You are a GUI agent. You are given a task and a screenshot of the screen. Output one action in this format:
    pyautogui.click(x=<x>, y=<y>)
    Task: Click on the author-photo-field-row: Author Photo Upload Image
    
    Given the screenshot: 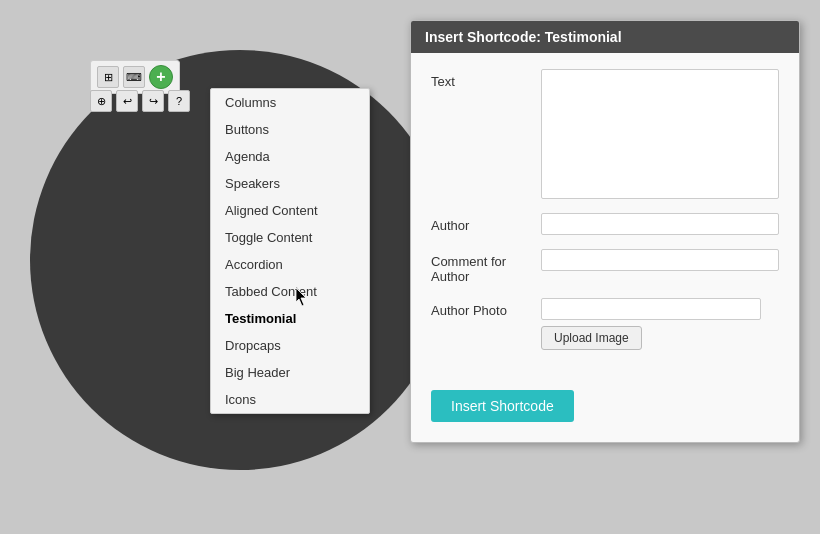 What is the action you would take?
    pyautogui.click(x=605, y=324)
    